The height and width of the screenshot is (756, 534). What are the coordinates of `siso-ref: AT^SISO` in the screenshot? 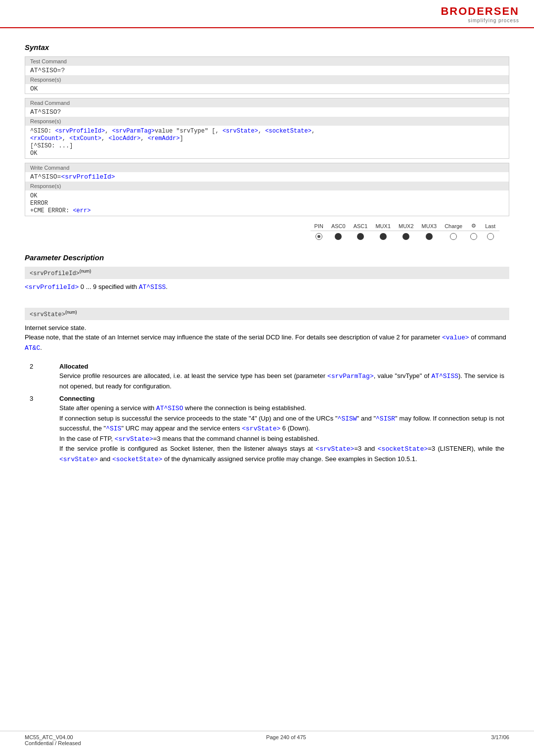 It's located at (170, 409).